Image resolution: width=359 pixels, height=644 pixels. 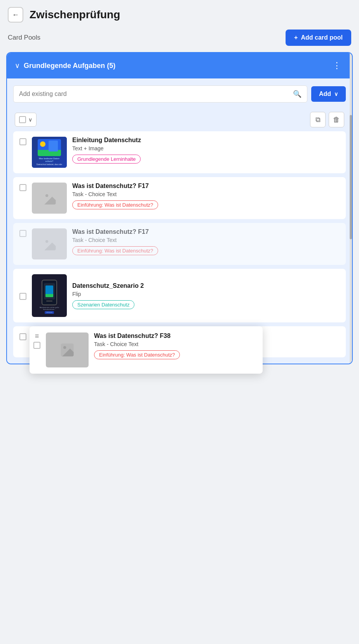 What do you see at coordinates (180, 66) in the screenshot?
I see `pool-header: ∨ Grundlegende Aufgaben (5) ⋮` at bounding box center [180, 66].